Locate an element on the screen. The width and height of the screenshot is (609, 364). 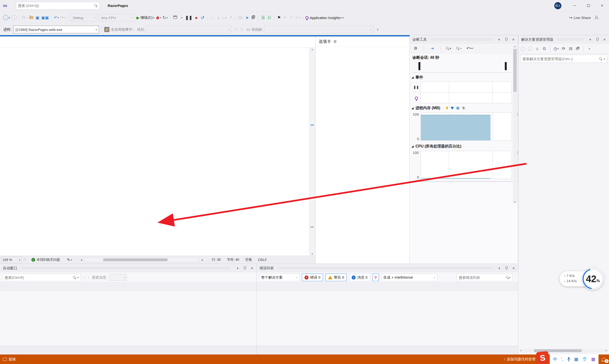
error-search-box: ▾ is located at coordinates (484, 277).